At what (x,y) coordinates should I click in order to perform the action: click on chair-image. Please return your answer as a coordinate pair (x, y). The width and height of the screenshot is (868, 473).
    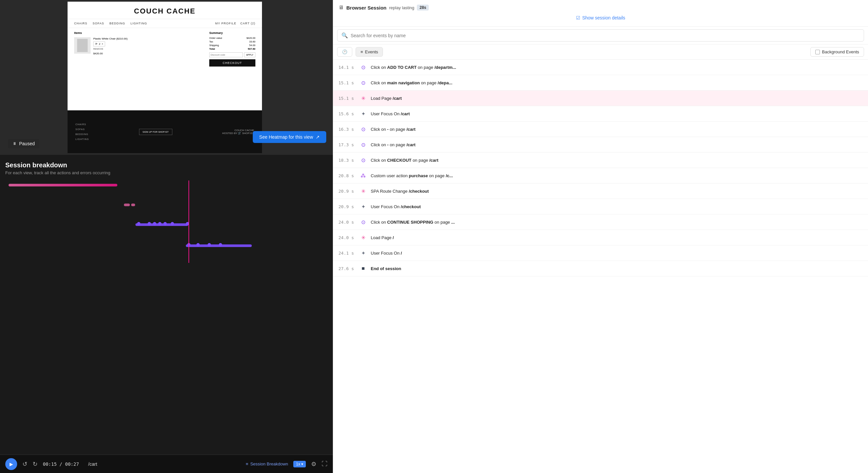
    Looking at the image, I should click on (82, 45).